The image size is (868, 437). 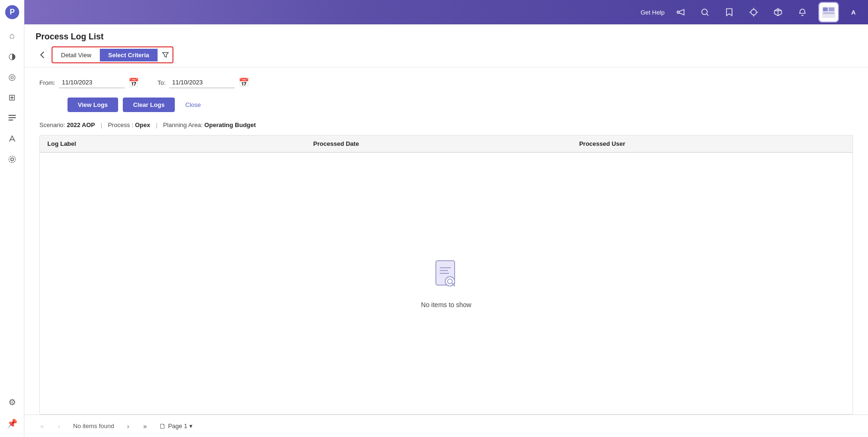 What do you see at coordinates (177, 426) in the screenshot?
I see `page-label: Page 1` at bounding box center [177, 426].